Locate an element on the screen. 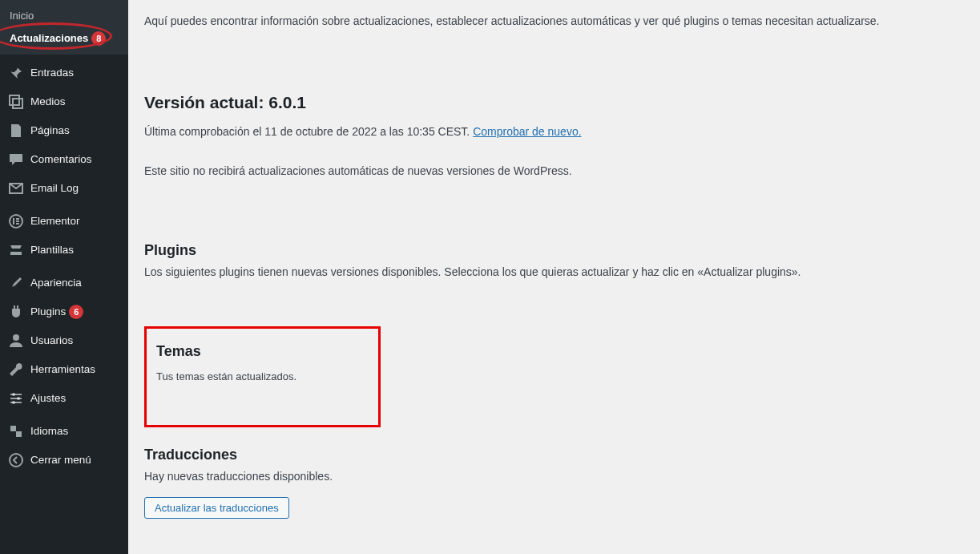  sidebar-item-ajustes: Ajustes is located at coordinates (64, 398).